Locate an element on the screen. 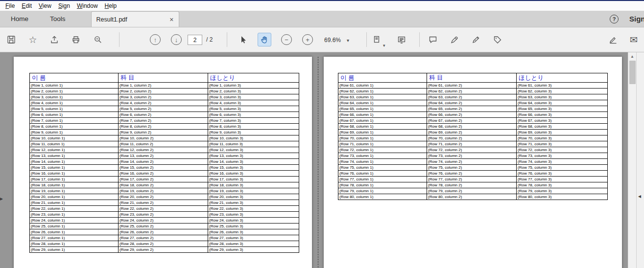 This screenshot has height=268, width=644. table-cell: (Row 63, column 3) is located at coordinates (562, 97).